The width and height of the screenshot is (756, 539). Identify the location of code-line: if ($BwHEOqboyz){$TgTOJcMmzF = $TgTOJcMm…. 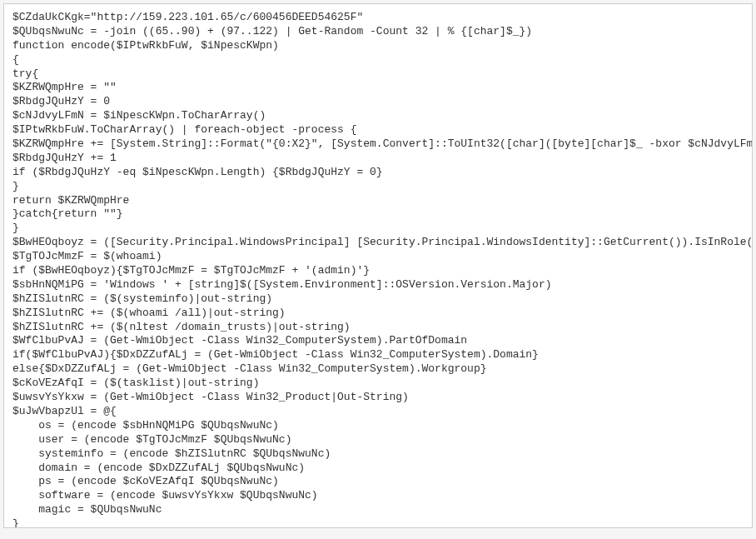
(191, 270).